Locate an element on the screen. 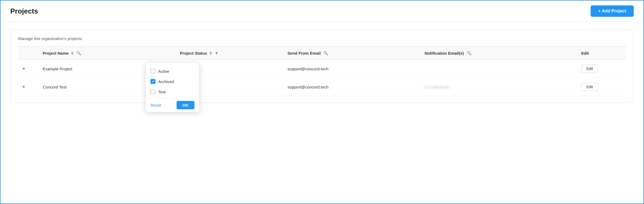  filter-reset-button: Reset is located at coordinates (156, 105).